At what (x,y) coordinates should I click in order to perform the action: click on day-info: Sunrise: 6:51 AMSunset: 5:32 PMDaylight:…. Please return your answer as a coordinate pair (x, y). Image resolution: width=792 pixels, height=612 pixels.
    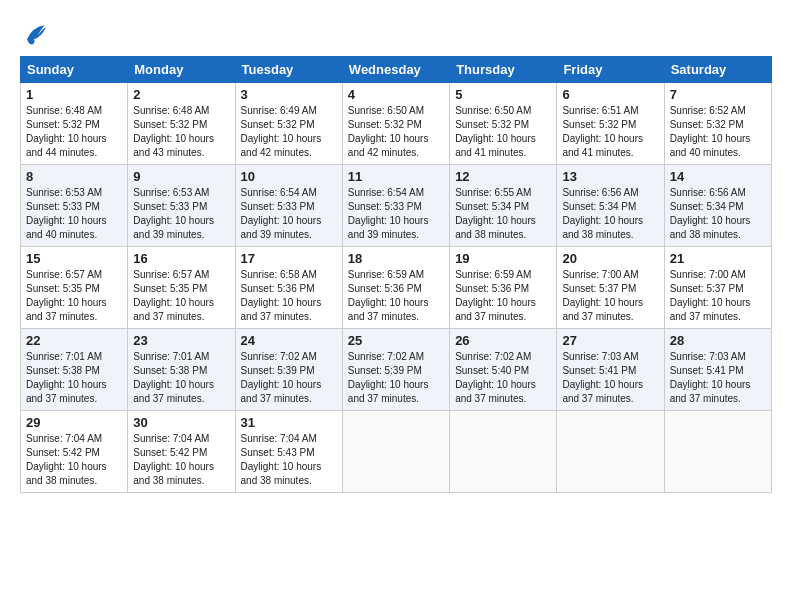
    Looking at the image, I should click on (610, 132).